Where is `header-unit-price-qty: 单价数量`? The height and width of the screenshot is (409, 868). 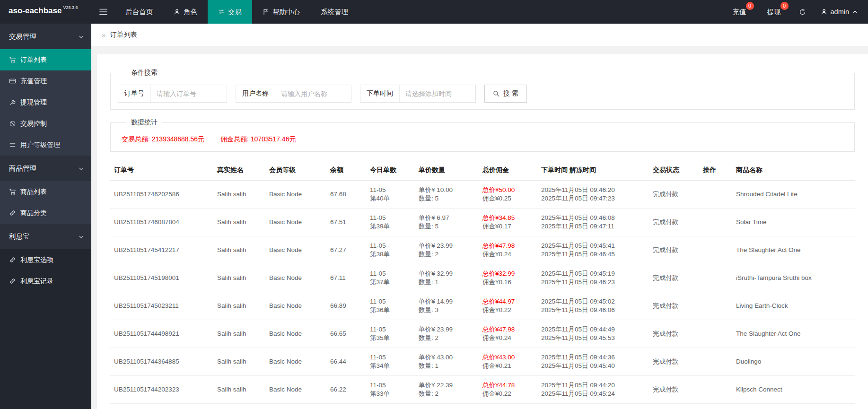
header-unit-price-qty: 单价数量 is located at coordinates (447, 170).